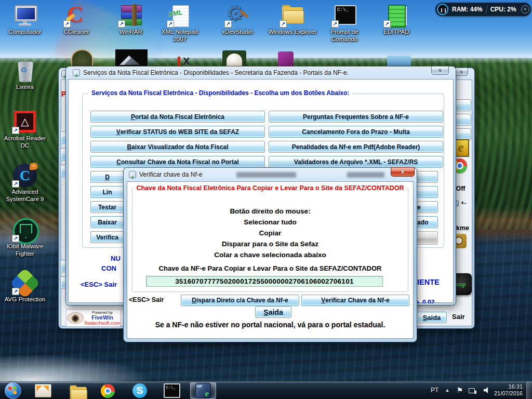 This screenshot has width=532, height=399. Describe the element at coordinates (396, 16) in the screenshot. I see `editpad-icon: ↗` at that location.